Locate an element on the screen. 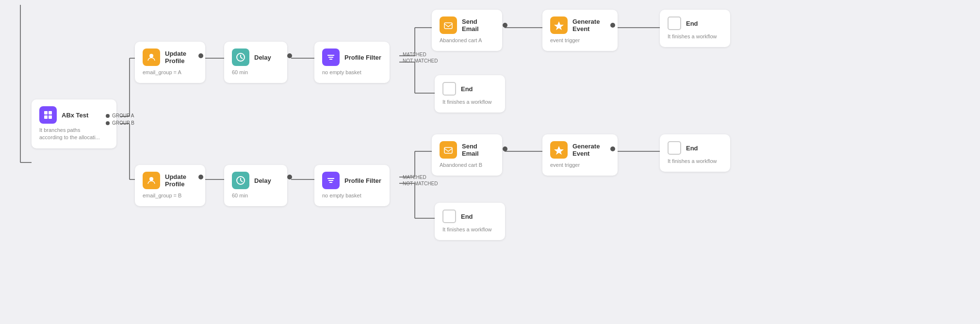 The width and height of the screenshot is (980, 324). matched-b-label: MATCHED is located at coordinates (414, 178).